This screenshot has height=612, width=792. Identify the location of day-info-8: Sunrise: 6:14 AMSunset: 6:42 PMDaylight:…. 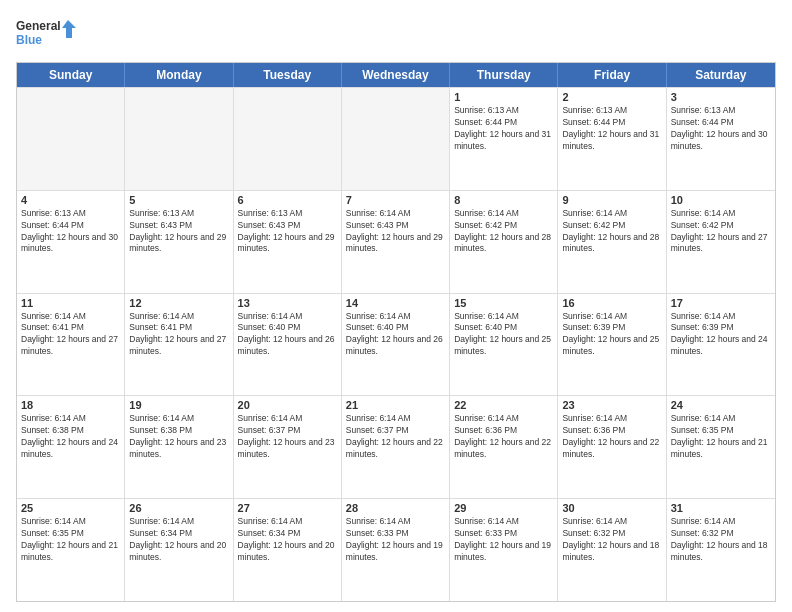
(504, 232).